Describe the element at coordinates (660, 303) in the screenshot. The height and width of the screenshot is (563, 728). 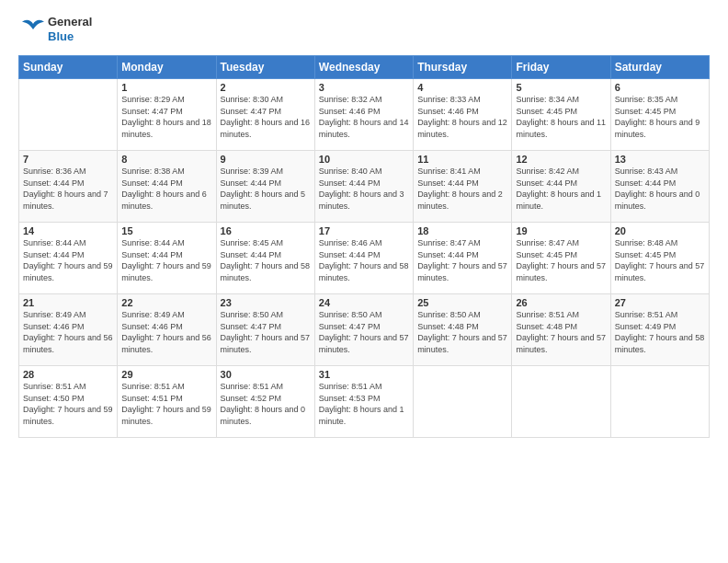
I see `day-number: 27` at that location.